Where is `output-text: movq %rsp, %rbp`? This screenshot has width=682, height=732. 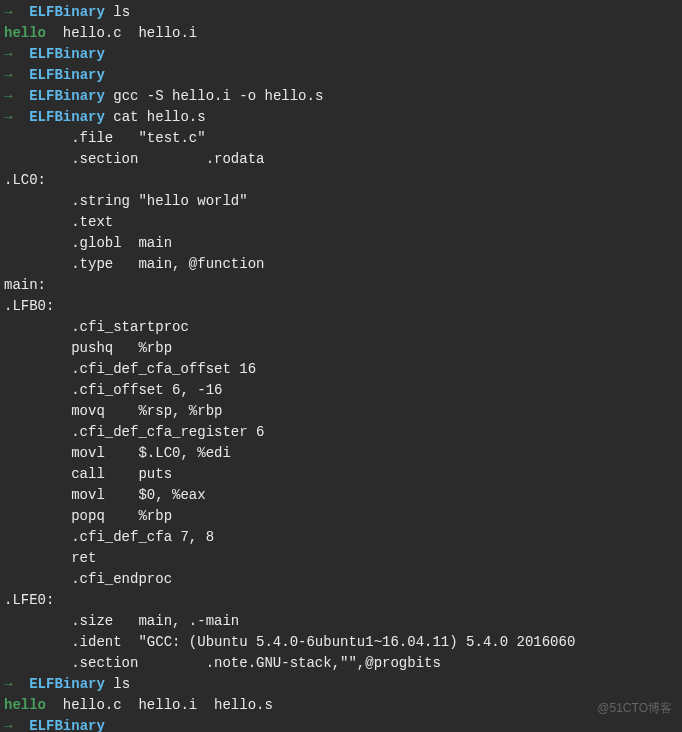
output-text: movq %rsp, %rbp is located at coordinates (113, 411).